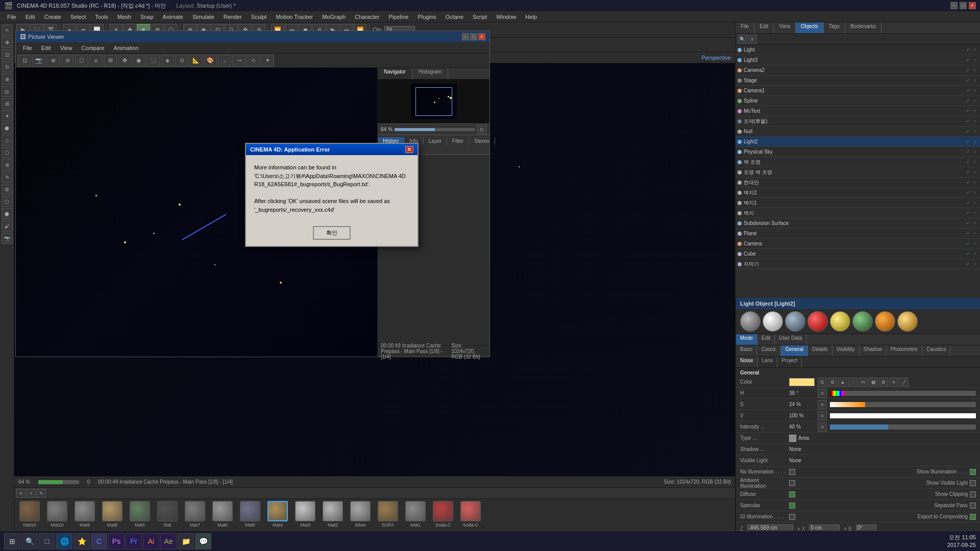  What do you see at coordinates (12, 17) in the screenshot?
I see `menu-file: File` at bounding box center [12, 17].